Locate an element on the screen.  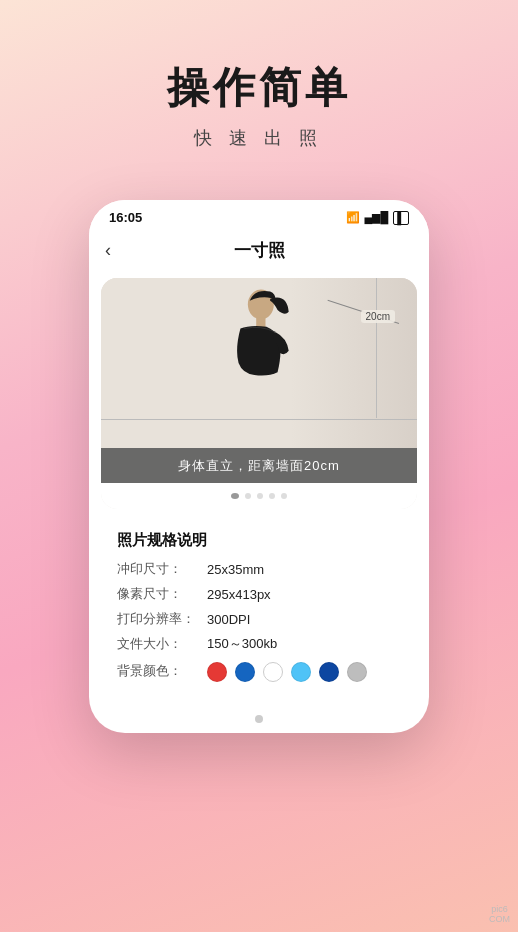
spec-label-print-size: 冲印尺寸： is located at coordinates (162, 569).